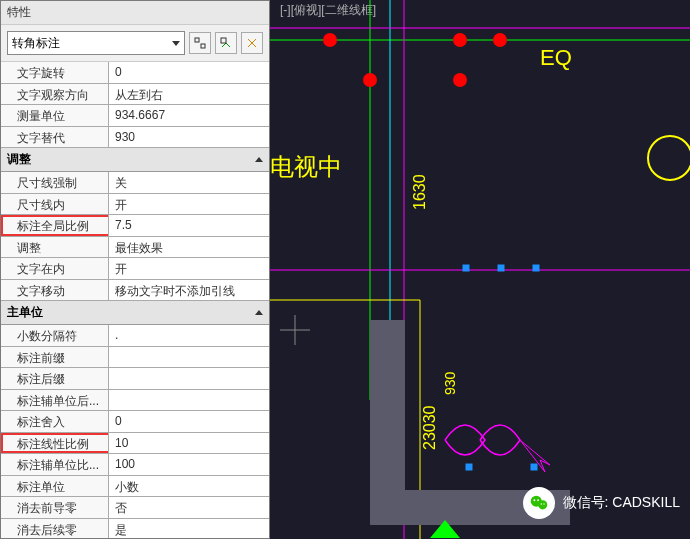  What do you see at coordinates (189, 336) in the screenshot?
I see `property-value: .` at bounding box center [189, 336].